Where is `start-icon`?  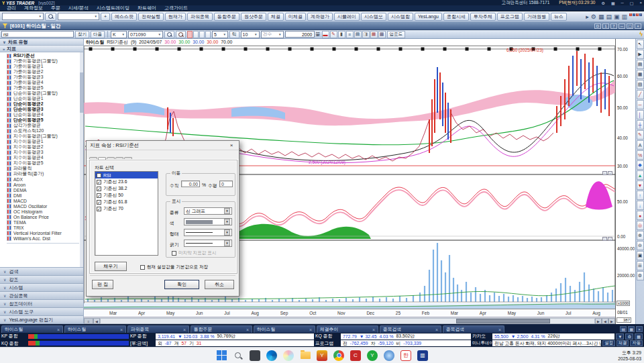
start-icon is located at coordinates (221, 356).